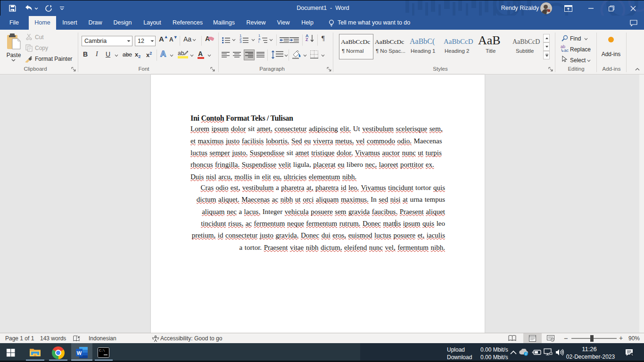 The image size is (644, 362). I want to click on svg-text: W, so click(79, 353).